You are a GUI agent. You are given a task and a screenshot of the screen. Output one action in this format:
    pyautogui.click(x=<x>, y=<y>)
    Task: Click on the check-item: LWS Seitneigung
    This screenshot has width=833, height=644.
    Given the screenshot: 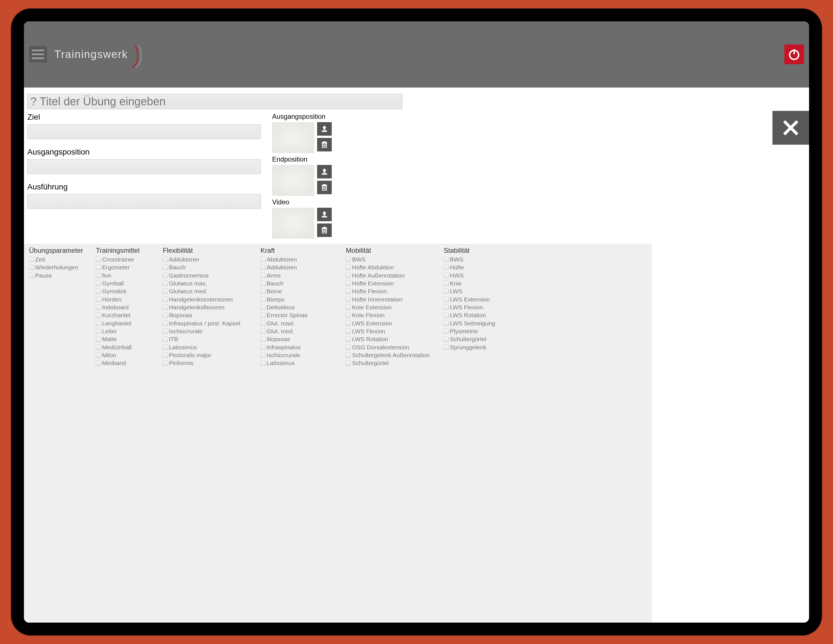 What is the action you would take?
    pyautogui.click(x=490, y=323)
    